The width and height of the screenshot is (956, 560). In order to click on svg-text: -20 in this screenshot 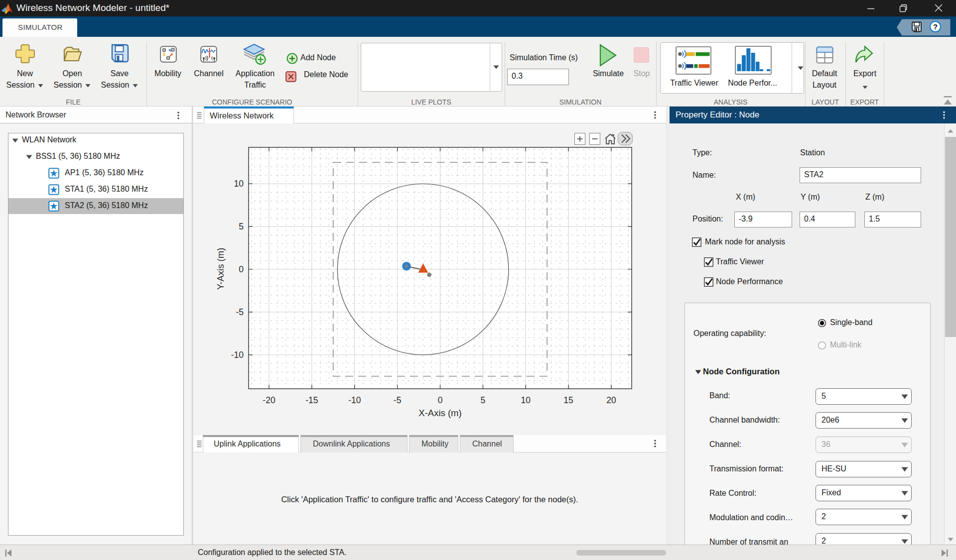, I will do `click(269, 400)`.